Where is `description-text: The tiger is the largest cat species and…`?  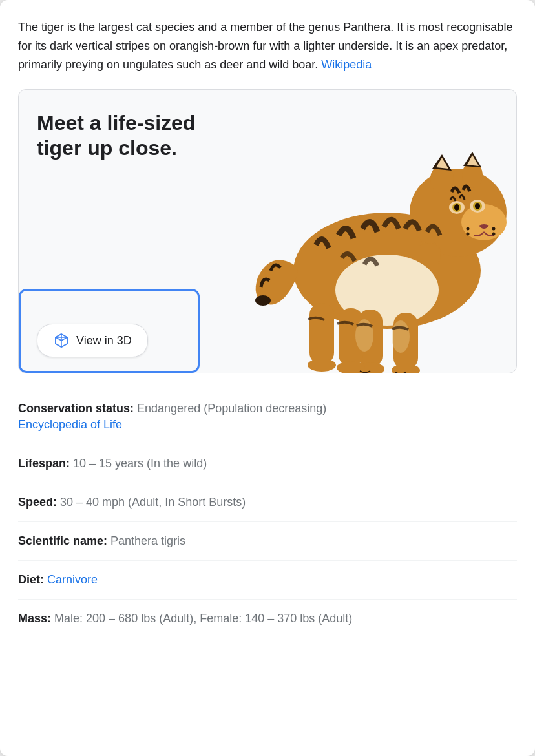 description-text: The tiger is the largest cat species and… is located at coordinates (265, 46).